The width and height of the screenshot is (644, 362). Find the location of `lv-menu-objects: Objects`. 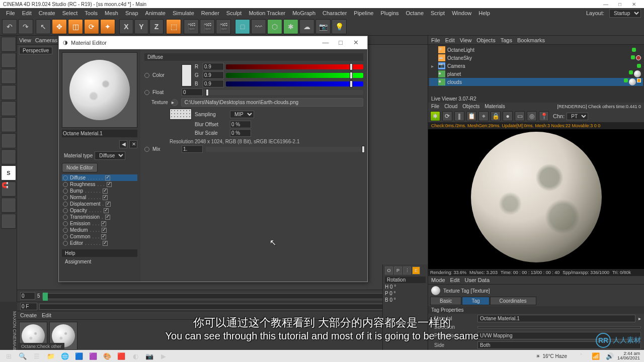

lv-menu-objects: Objects is located at coordinates (471, 107).